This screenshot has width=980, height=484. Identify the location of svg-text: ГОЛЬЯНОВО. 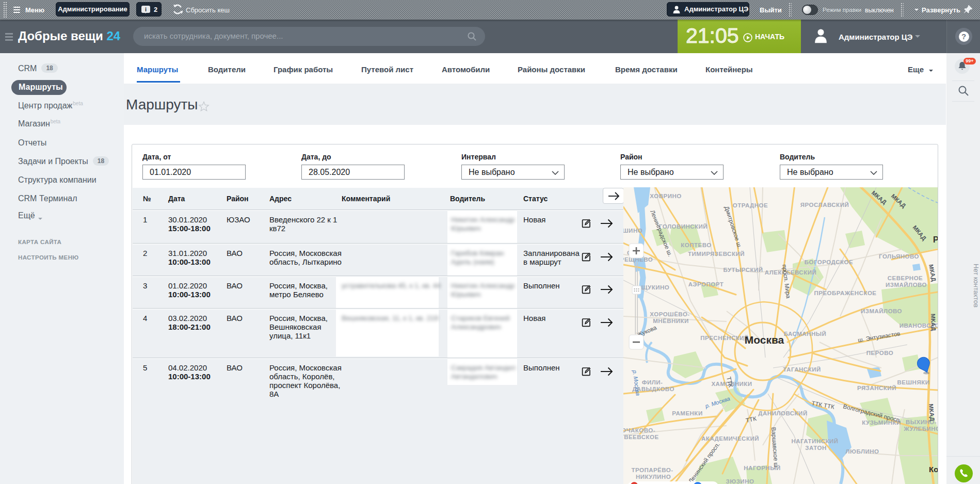
(899, 256).